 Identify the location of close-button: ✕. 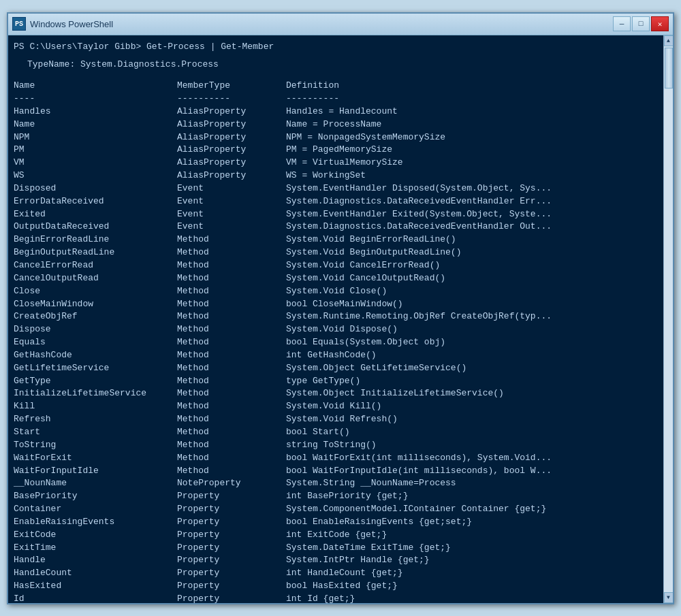
(660, 24).